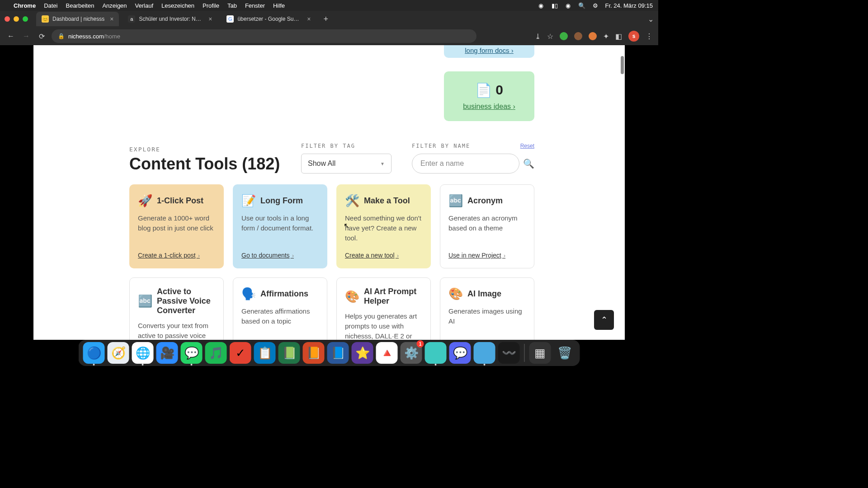 The image size is (868, 488). What do you see at coordinates (230, 19) in the screenshot?
I see `favicon-icon: G` at bounding box center [230, 19].